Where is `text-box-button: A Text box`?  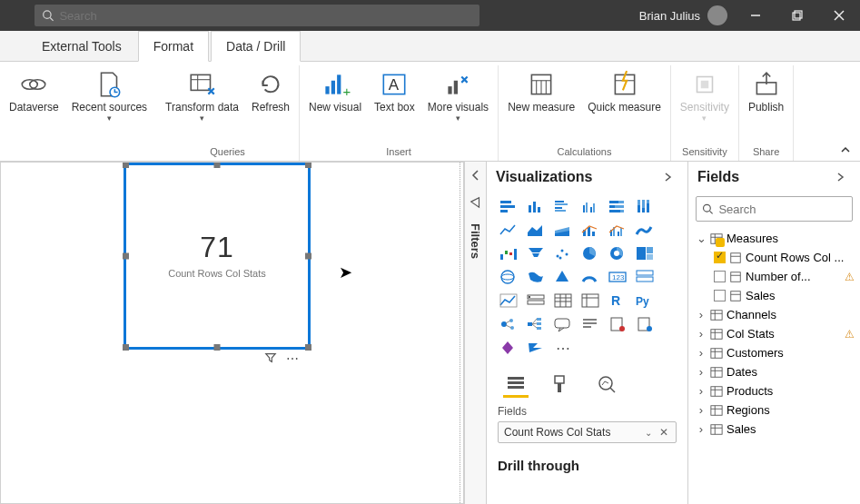 text-box-button: A Text box is located at coordinates (394, 94).